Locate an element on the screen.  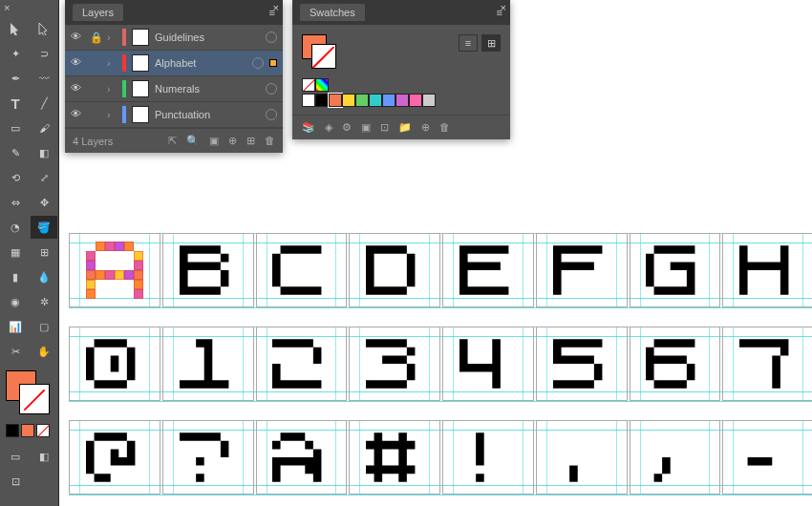
swatch-yellow is located at coordinates (349, 100).